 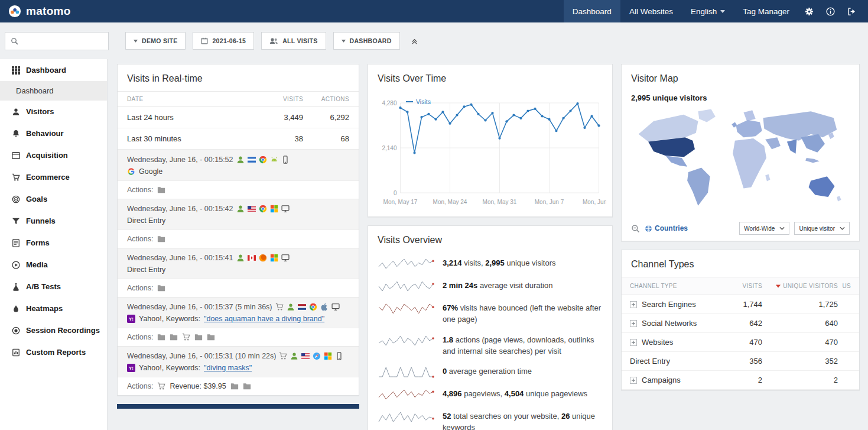 What do you see at coordinates (740, 264) in the screenshot?
I see `widget-title-channel-types: Channel Types` at bounding box center [740, 264].